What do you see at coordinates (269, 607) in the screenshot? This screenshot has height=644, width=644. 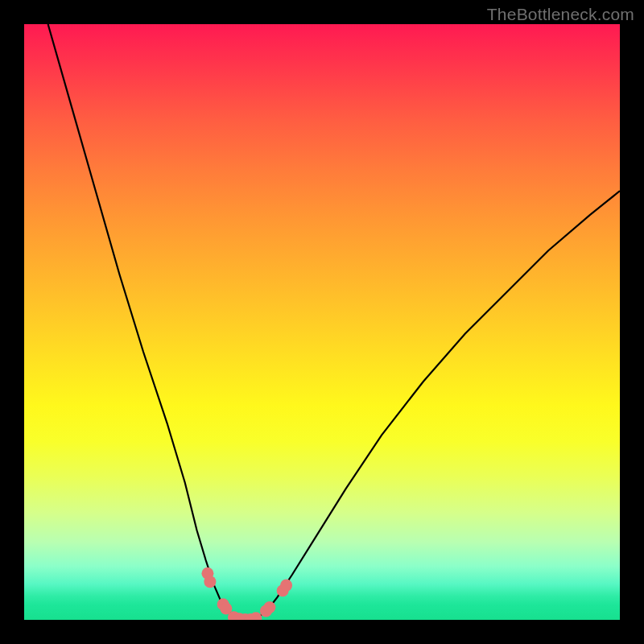 I see `right-dot-lower-b` at bounding box center [269, 607].